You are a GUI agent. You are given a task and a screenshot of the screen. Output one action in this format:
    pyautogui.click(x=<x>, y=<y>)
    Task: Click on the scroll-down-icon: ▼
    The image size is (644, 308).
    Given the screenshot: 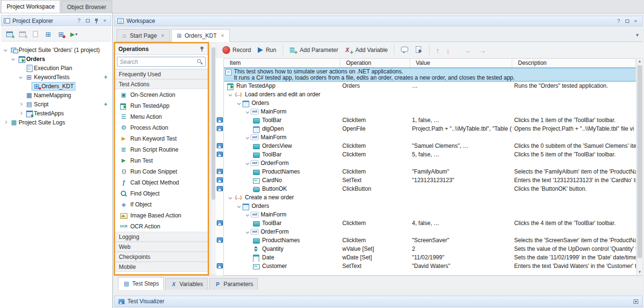 What is the action you would take?
    pyautogui.click(x=640, y=272)
    